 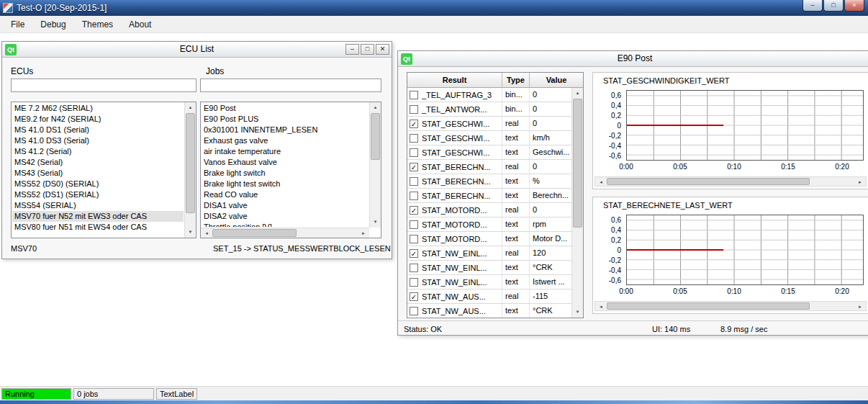 I want to click on ecu-list-item: MSV70 fuer N52 mit EWS3 oder CAS, so click(x=98, y=216).